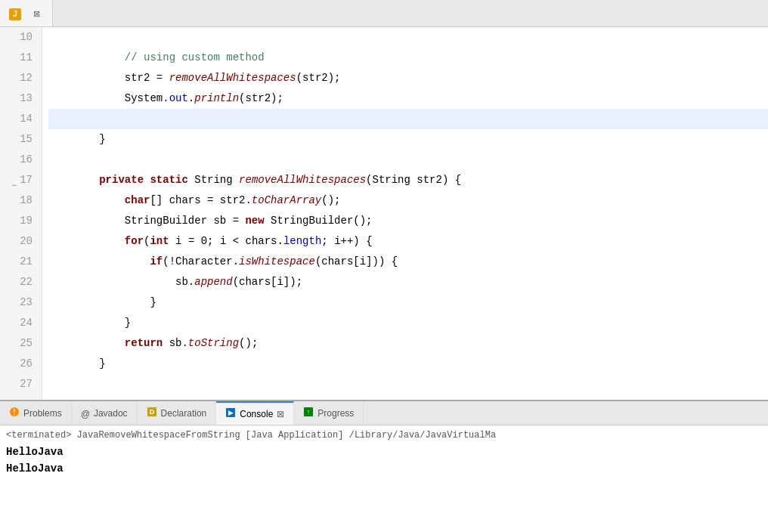 This screenshot has height=532, width=768. What do you see at coordinates (408, 261) in the screenshot?
I see `code-line: if(!Character.isWhitespace(chars[i])) {` at bounding box center [408, 261].